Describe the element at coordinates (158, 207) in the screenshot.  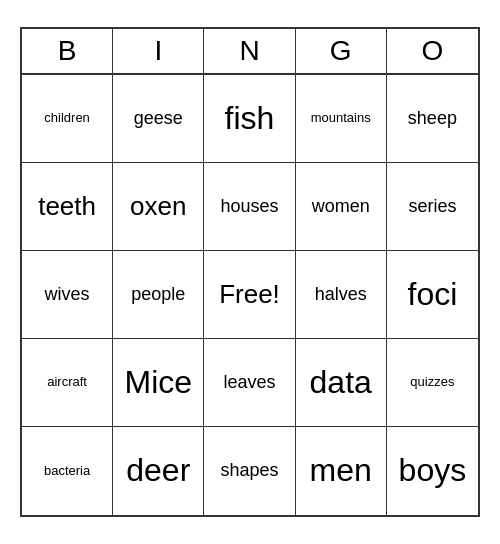
I see `bingo-cell: oxen` at that location.